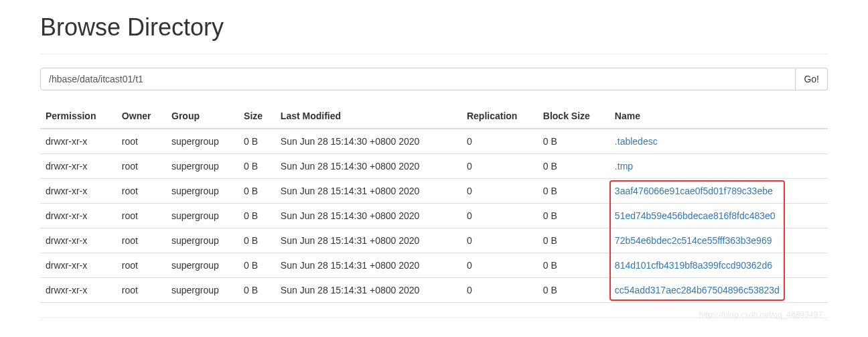 The image size is (868, 337). Describe the element at coordinates (624, 166) in the screenshot. I see `file-link: .tmp` at that location.